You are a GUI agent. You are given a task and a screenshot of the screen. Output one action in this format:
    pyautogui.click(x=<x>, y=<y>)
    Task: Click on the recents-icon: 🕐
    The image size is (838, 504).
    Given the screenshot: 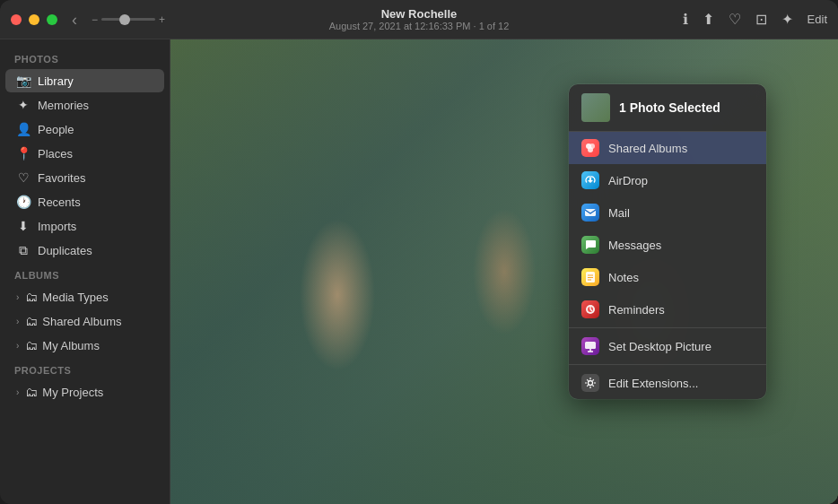 What is the action you would take?
    pyautogui.click(x=23, y=202)
    